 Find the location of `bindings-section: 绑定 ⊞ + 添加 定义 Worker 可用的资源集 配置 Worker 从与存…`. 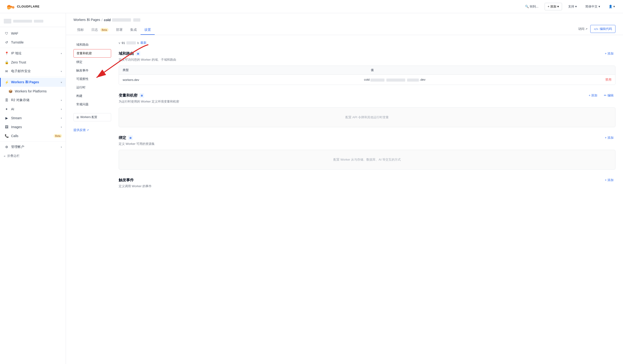

bindings-section: 绑定 ⊞ + 添加 定义 Worker 可用的资源集 配置 Worker 从与存… is located at coordinates (367, 152).